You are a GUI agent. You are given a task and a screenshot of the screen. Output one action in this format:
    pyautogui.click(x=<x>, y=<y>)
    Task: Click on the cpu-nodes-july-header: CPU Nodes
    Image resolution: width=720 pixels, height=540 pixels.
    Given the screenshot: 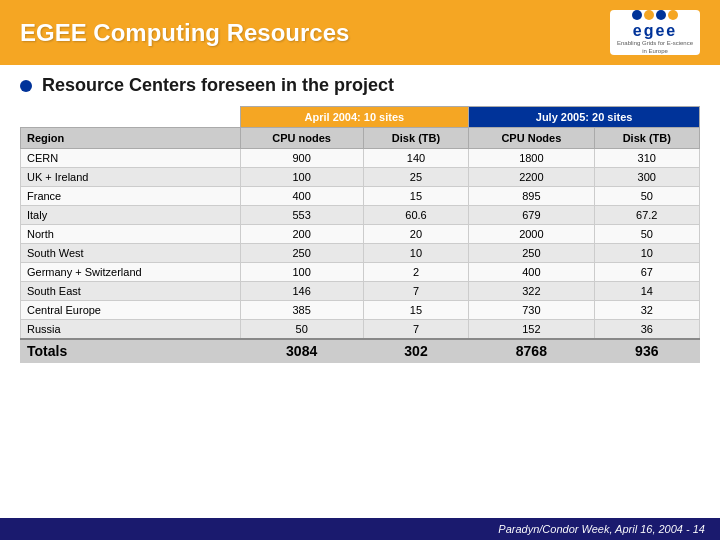 What is the action you would take?
    pyautogui.click(x=532, y=138)
    